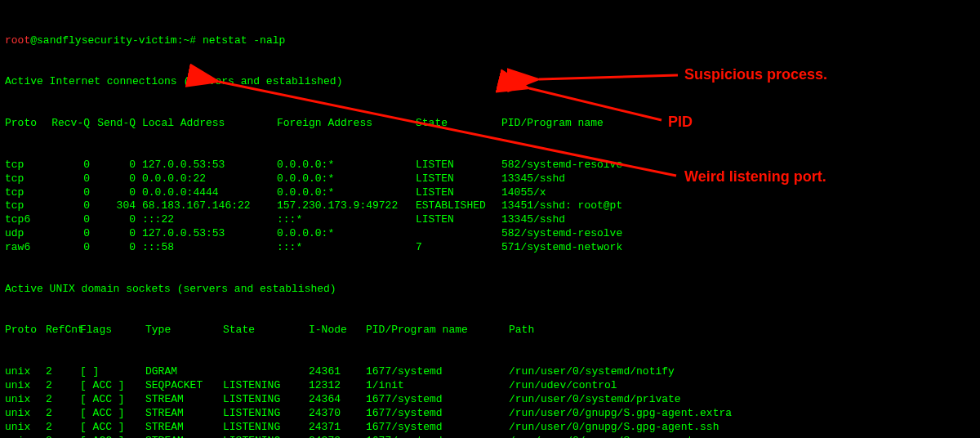 The image size is (980, 438). Describe the element at coordinates (490, 289) in the screenshot. I see `unix-header: Active UNIX domain sockets (servers and …` at that location.